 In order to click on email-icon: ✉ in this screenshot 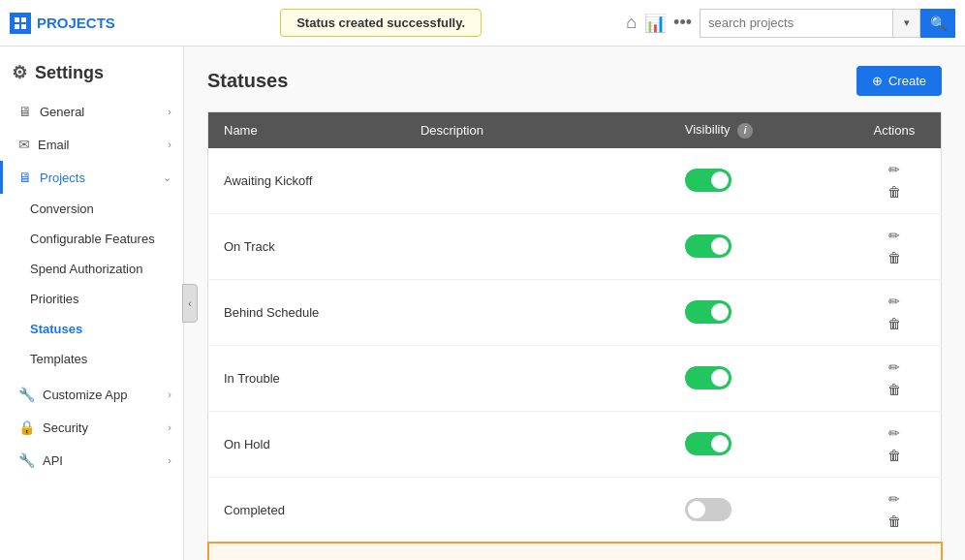, I will do `click(24, 144)`.